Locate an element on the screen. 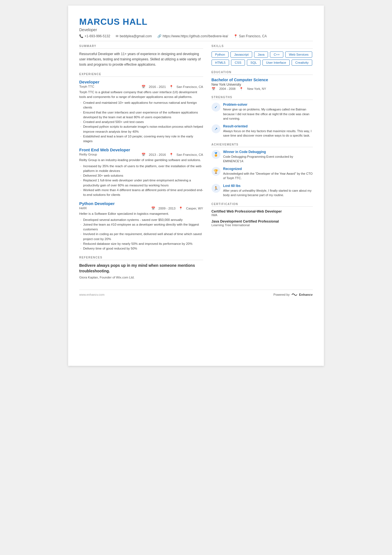  job-3-meta: HellX 📅 2009 - 2013 📍 Casper, WY is located at coordinates (141, 208).